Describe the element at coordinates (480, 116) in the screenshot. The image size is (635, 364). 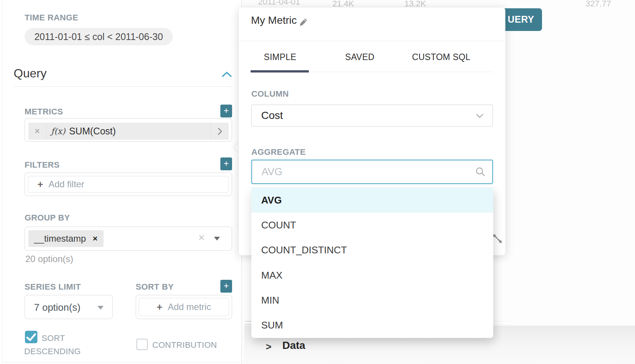
I see `chevron-down-icon` at that location.